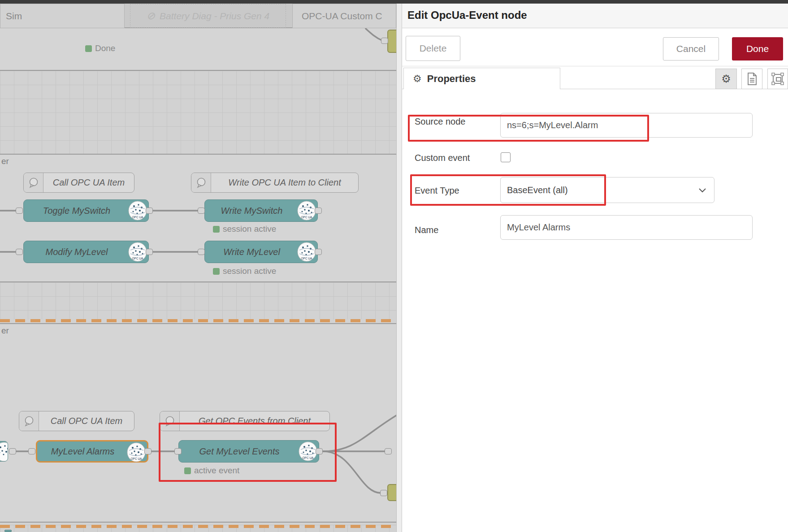 The width and height of the screenshot is (788, 532). I want to click on tab-battery-diag: ⊘ Battery Diag - Prius Gen 4, so click(208, 16).